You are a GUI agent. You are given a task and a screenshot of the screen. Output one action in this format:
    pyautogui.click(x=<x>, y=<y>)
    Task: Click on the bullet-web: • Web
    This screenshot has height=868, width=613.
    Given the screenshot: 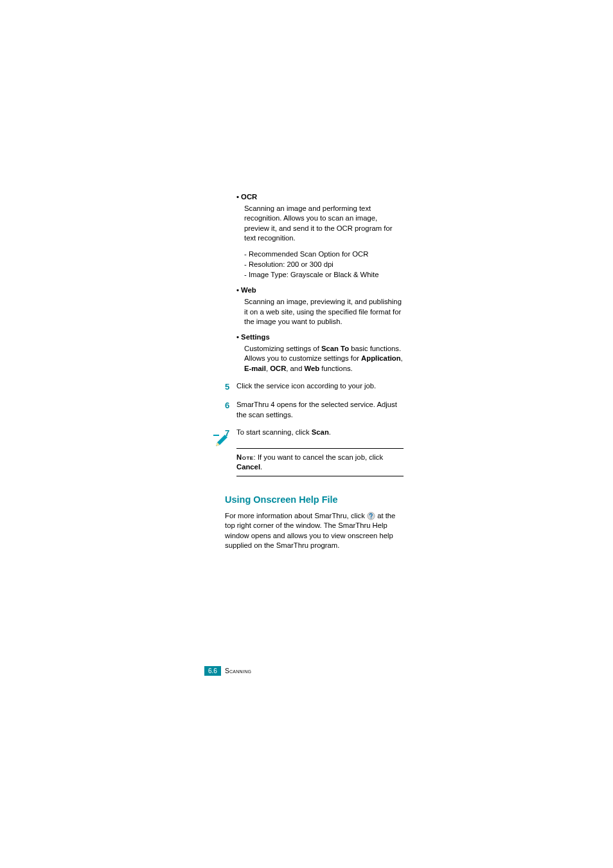 What is the action you would take?
    pyautogui.click(x=320, y=290)
    